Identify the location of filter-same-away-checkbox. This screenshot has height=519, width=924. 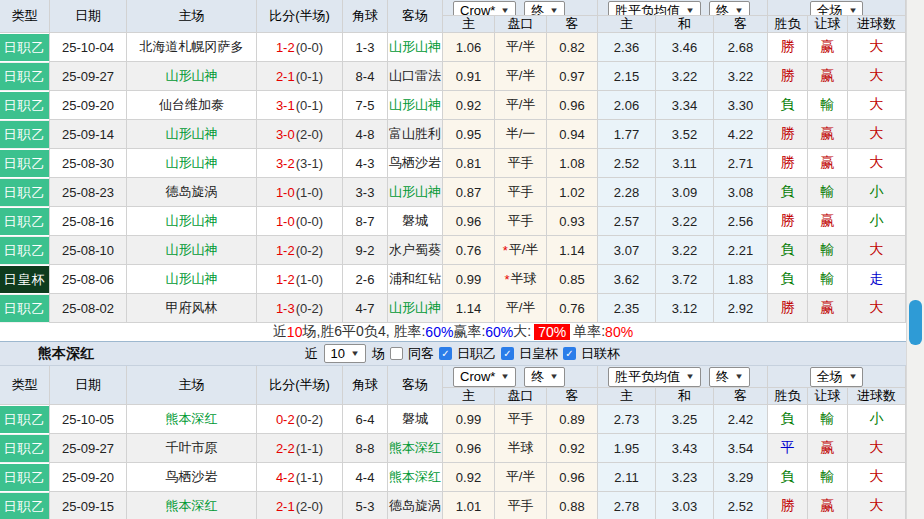
(396, 354).